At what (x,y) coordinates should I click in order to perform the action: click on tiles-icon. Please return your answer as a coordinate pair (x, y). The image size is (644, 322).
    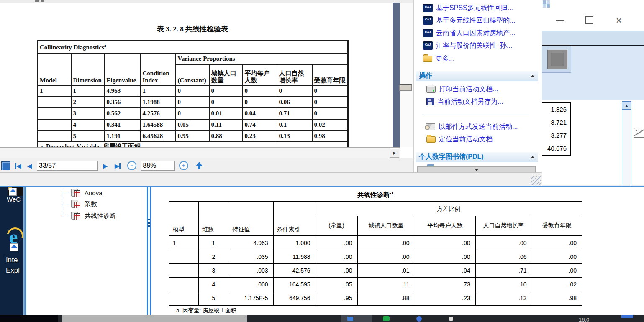
    Looking at the image, I should click on (547, 4).